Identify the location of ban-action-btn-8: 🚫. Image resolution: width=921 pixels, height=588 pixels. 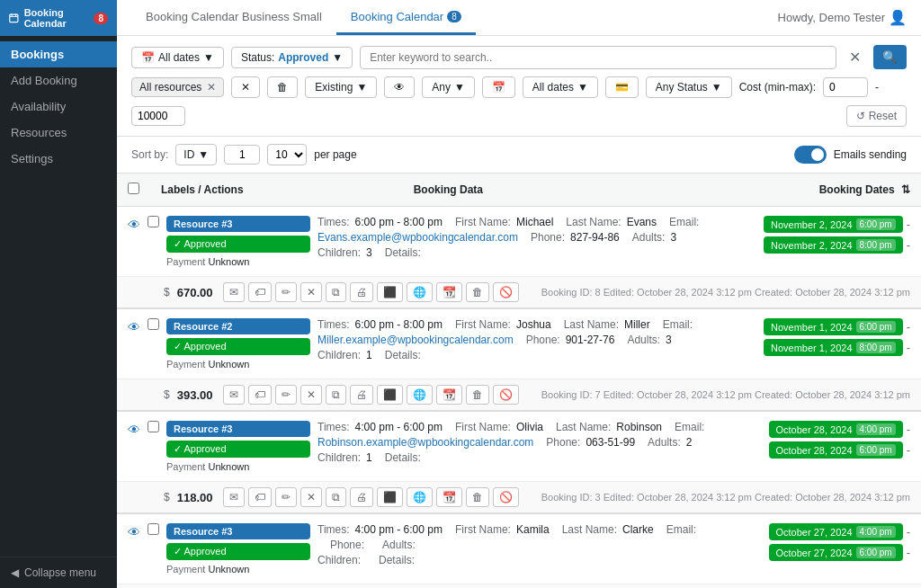
(505, 292).